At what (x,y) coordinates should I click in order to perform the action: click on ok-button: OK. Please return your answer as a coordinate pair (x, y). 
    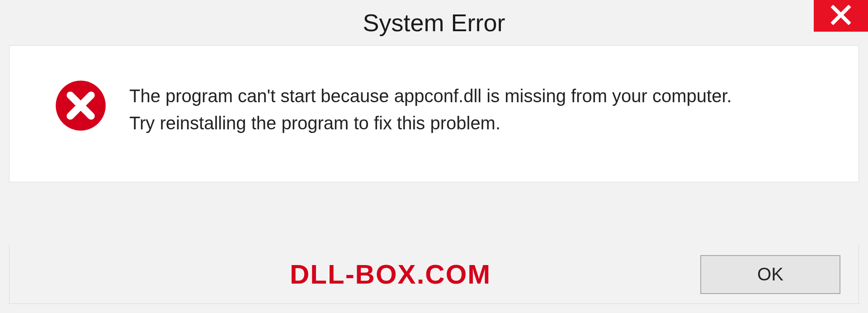
    Looking at the image, I should click on (770, 275).